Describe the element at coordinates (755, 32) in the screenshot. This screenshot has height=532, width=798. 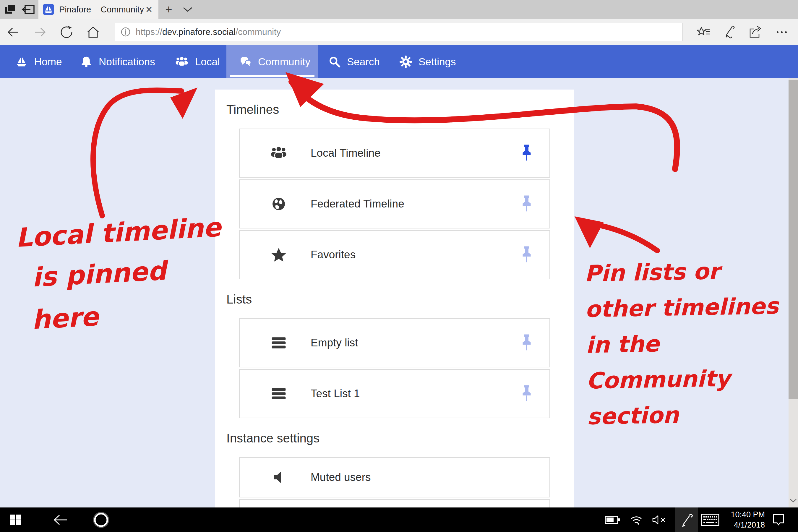
I see `share-button` at that location.